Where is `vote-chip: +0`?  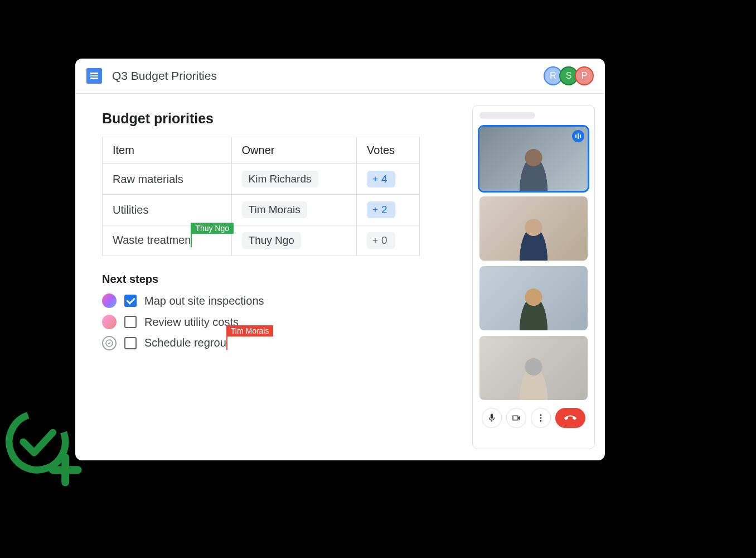
vote-chip: +0 is located at coordinates (381, 240).